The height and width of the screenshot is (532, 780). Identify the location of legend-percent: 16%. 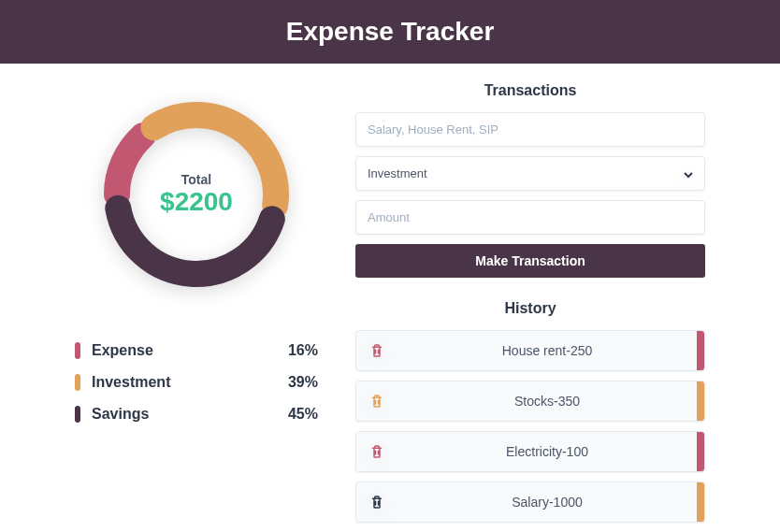
(303, 351).